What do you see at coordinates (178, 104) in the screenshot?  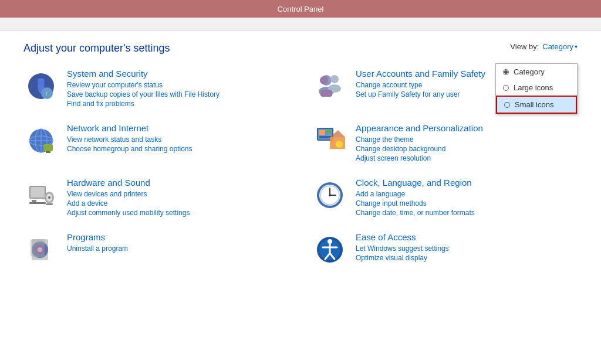 I see `system-security-link-2: Find and fix problems` at bounding box center [178, 104].